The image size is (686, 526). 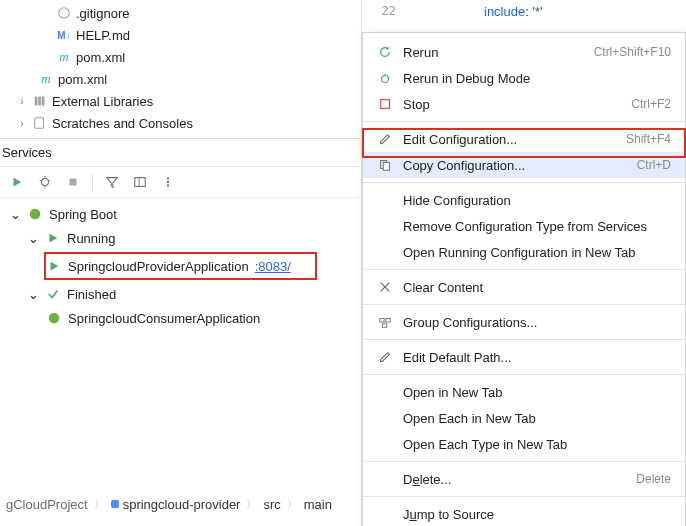 What do you see at coordinates (385, 322) in the screenshot?
I see `group-icon` at bounding box center [385, 322].